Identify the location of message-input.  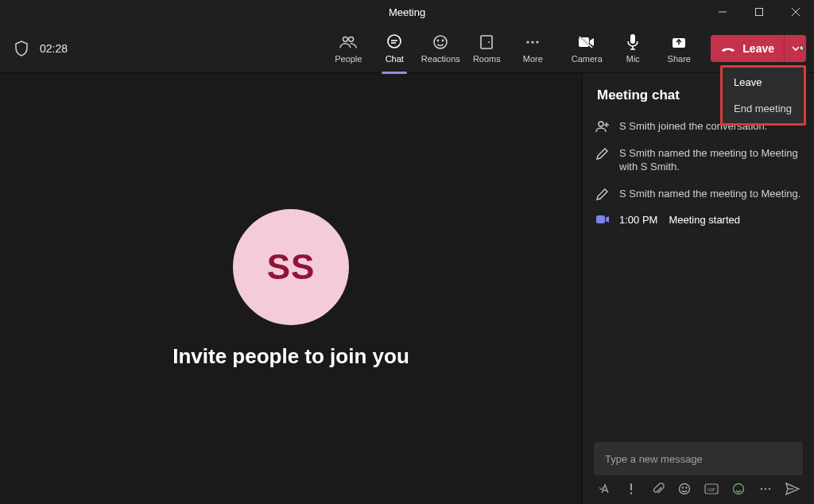
(698, 459).